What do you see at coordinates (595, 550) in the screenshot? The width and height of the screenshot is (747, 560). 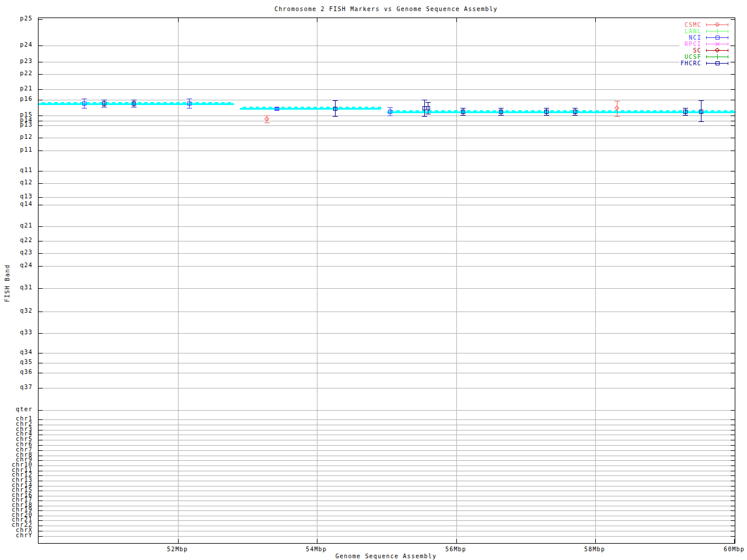 I see `x-tick-label: 58Mbp` at bounding box center [595, 550].